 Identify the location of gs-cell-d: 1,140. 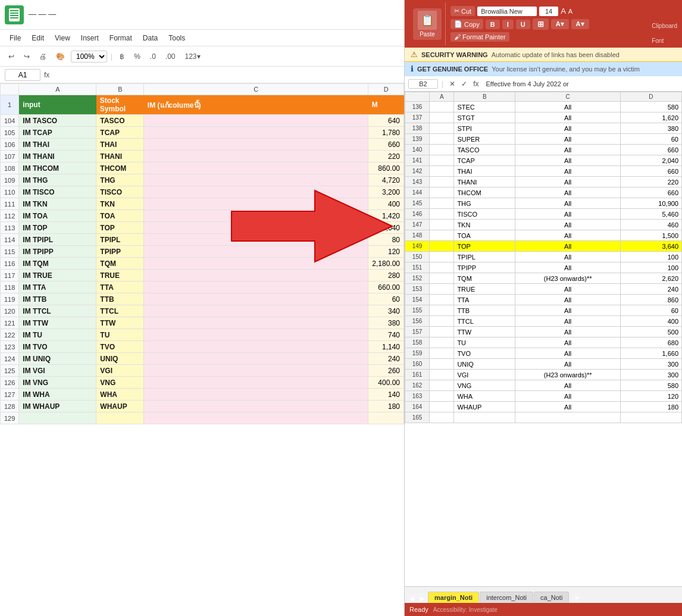
(386, 347).